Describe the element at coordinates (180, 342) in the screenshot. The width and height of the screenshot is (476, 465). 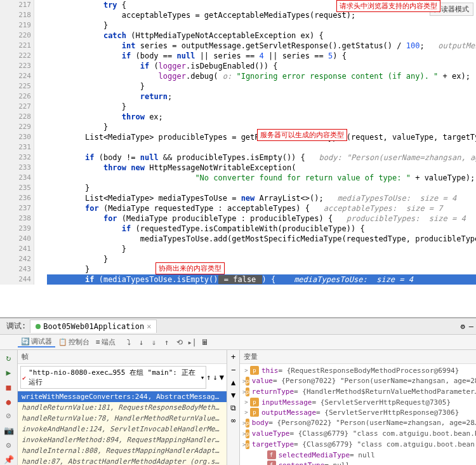
I see `drop-frame-icon: ⟲` at that location.